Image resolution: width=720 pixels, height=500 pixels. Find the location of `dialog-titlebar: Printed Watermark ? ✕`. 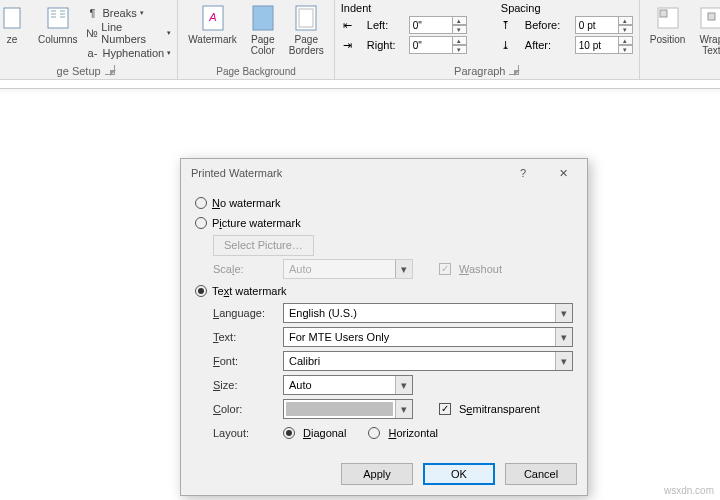

dialog-titlebar: Printed Watermark ? ✕ is located at coordinates (384, 173).